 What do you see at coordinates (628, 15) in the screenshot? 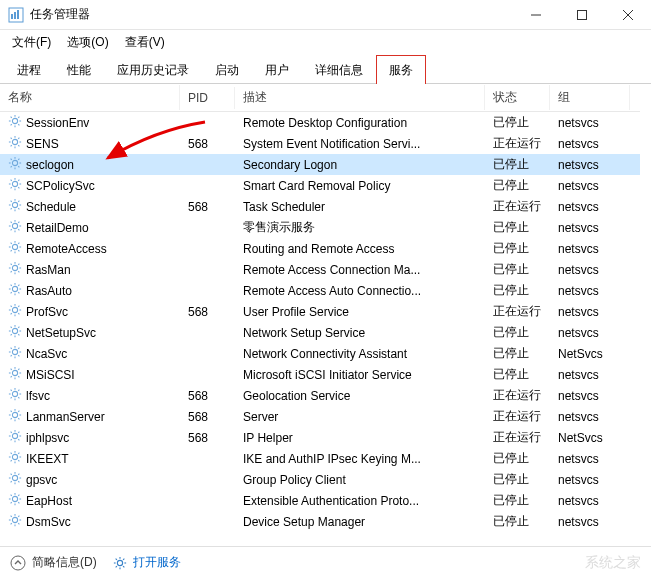
I see `close-button` at bounding box center [628, 15].